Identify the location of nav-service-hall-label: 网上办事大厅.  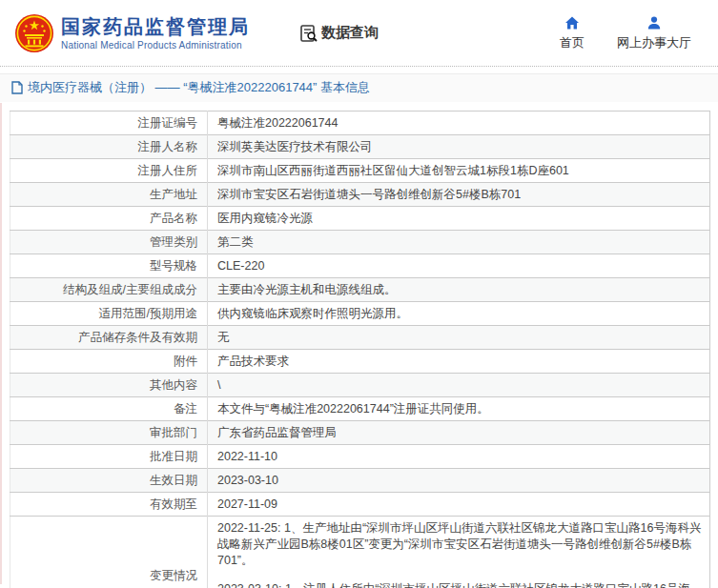
(654, 43).